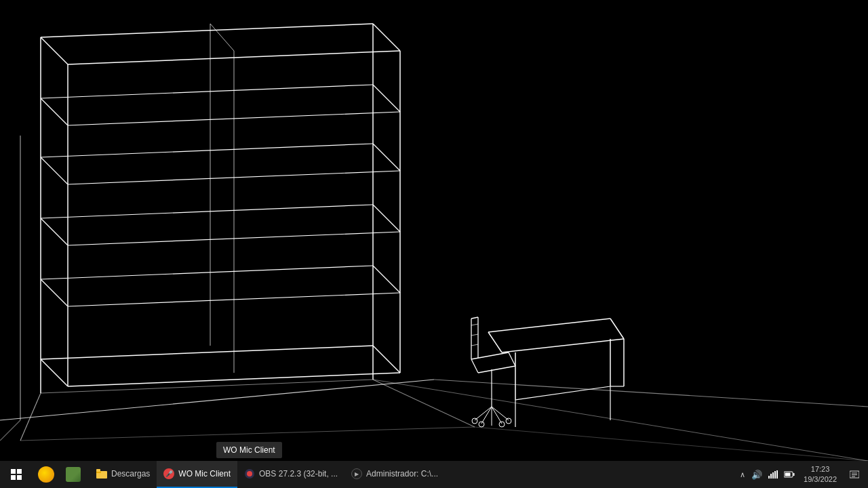  I want to click on notification-button, so click(854, 474).